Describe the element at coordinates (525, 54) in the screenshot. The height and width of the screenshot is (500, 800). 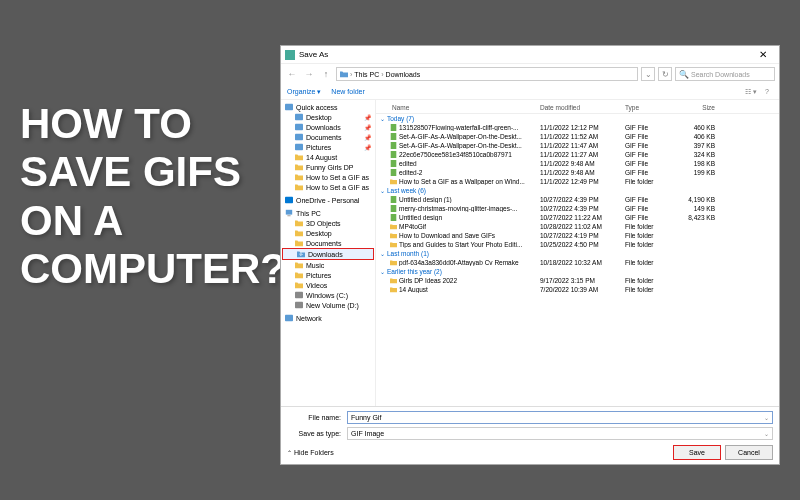
I see `dialog-title: Save As` at that location.